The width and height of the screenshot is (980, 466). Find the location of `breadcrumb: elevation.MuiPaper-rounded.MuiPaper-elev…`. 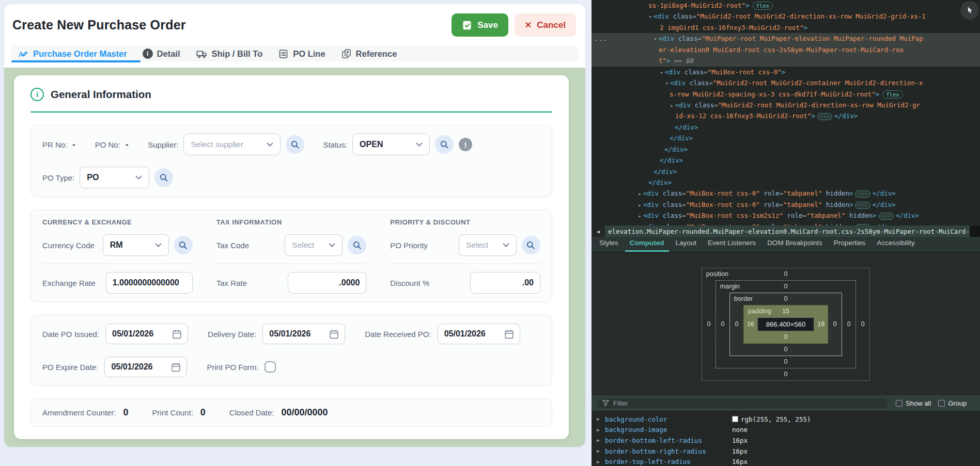

breadcrumb: elevation.MuiPaper-rounded.MuiPaper-elev… is located at coordinates (787, 231).